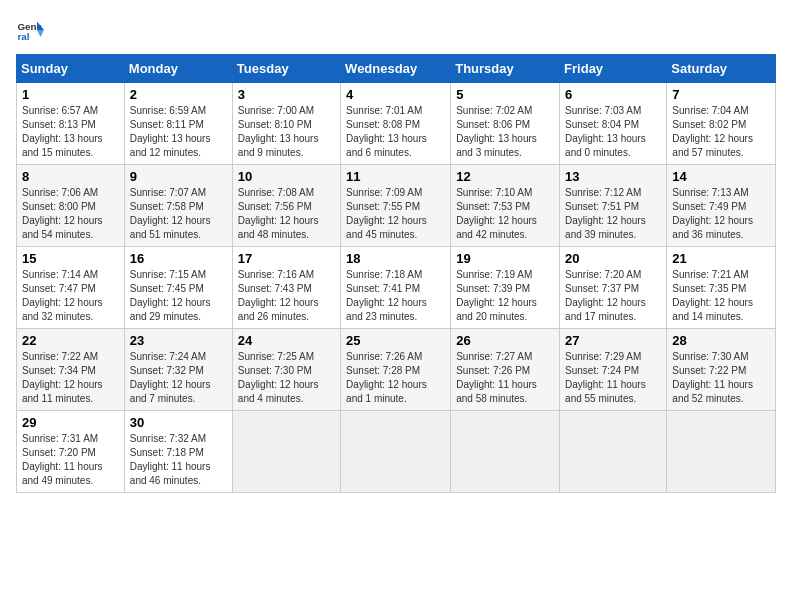  What do you see at coordinates (178, 206) in the screenshot?
I see `calendar-cell: 9 Sunrise: 7:07 AM Sunset: 7:58 PM Dayli…` at bounding box center [178, 206].